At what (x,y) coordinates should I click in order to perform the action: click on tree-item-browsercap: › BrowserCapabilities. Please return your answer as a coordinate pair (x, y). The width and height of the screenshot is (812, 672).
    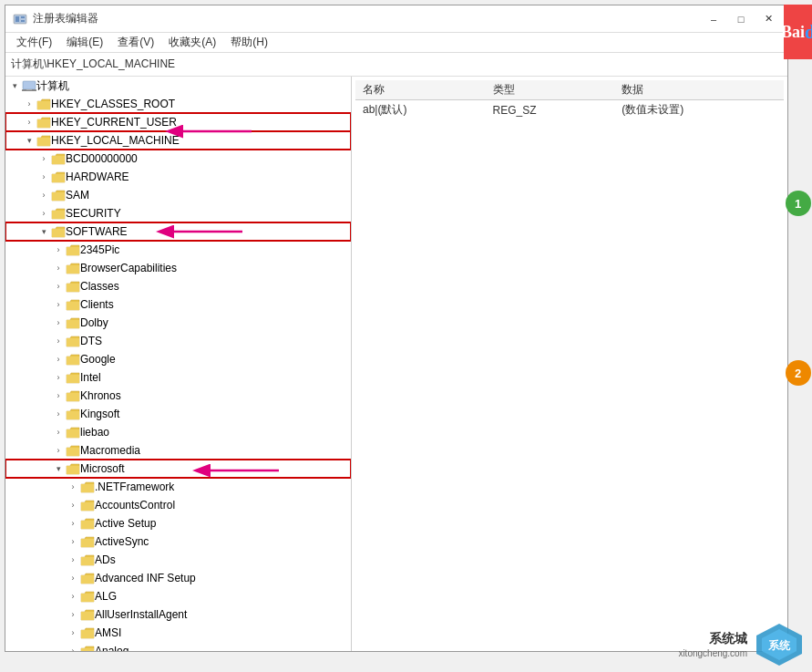
    Looking at the image, I should click on (179, 268).